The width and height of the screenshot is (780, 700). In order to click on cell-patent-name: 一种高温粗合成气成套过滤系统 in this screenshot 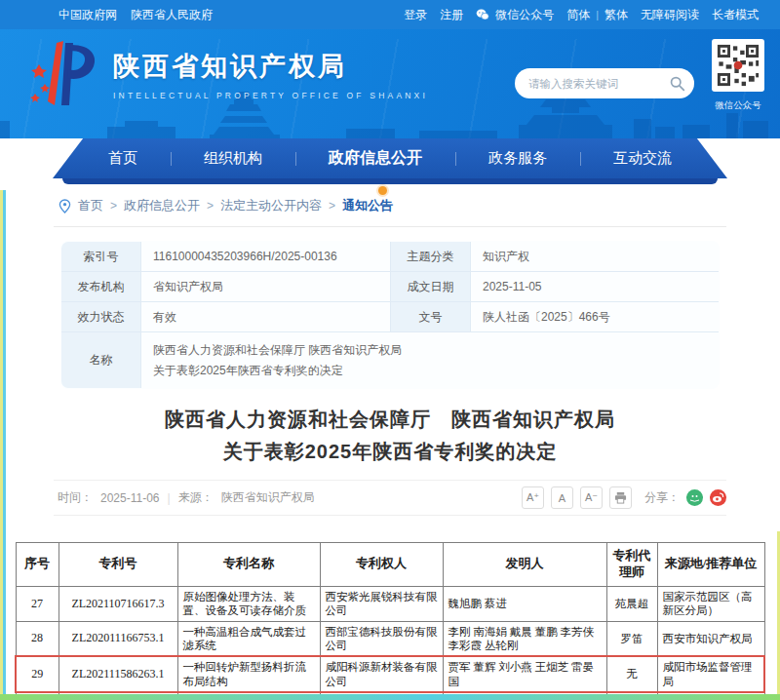, I will do `click(249, 639)`.